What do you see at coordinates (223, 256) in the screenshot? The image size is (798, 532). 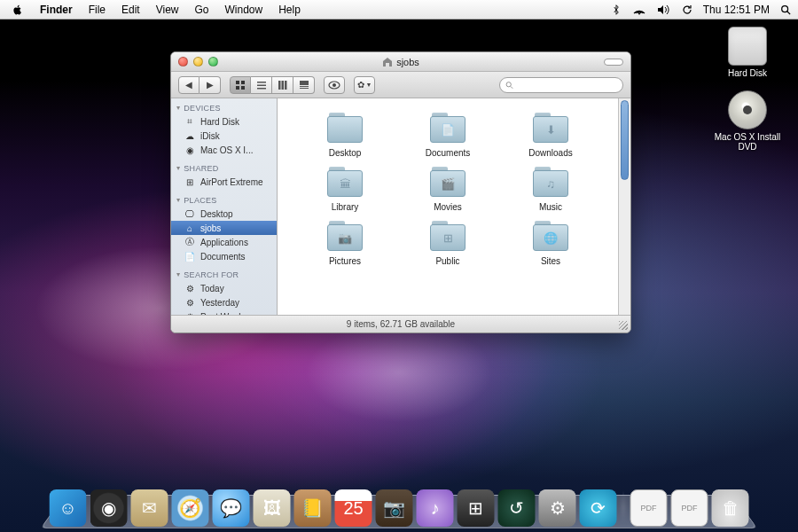 I see `sidebar-item-documents: 📄Documents` at bounding box center [223, 256].